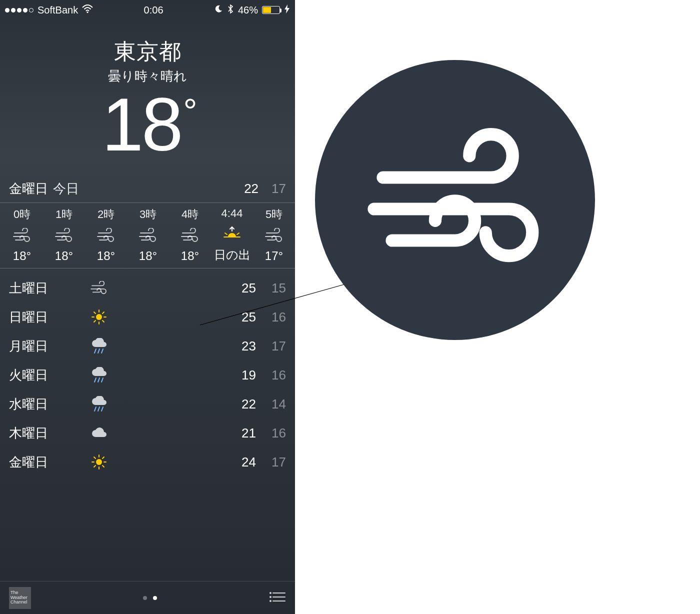 The image size is (700, 614). What do you see at coordinates (46, 317) in the screenshot?
I see `day-name: 日曜日` at bounding box center [46, 317].